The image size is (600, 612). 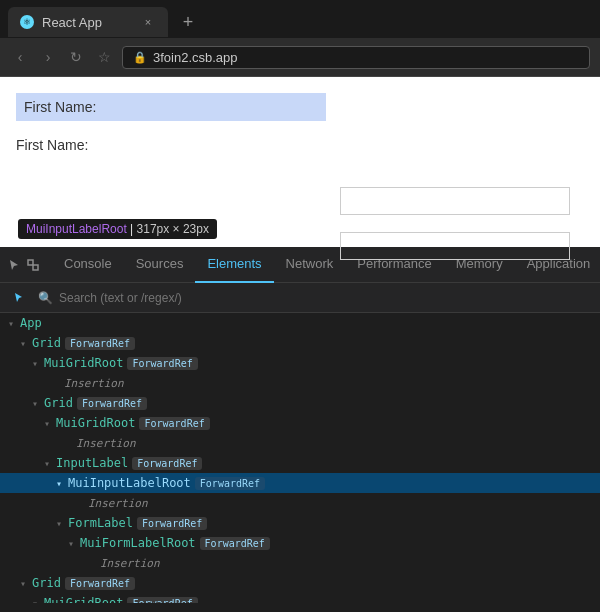 I want to click on first-name-input, so click(x=171, y=107).